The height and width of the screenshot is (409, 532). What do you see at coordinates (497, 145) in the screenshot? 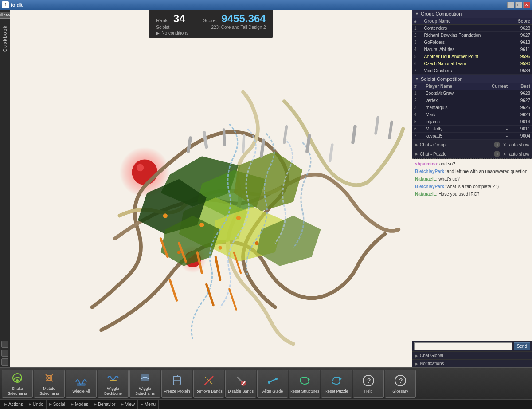
I see `chat-group-info-icon: ℹ` at bounding box center [497, 145].